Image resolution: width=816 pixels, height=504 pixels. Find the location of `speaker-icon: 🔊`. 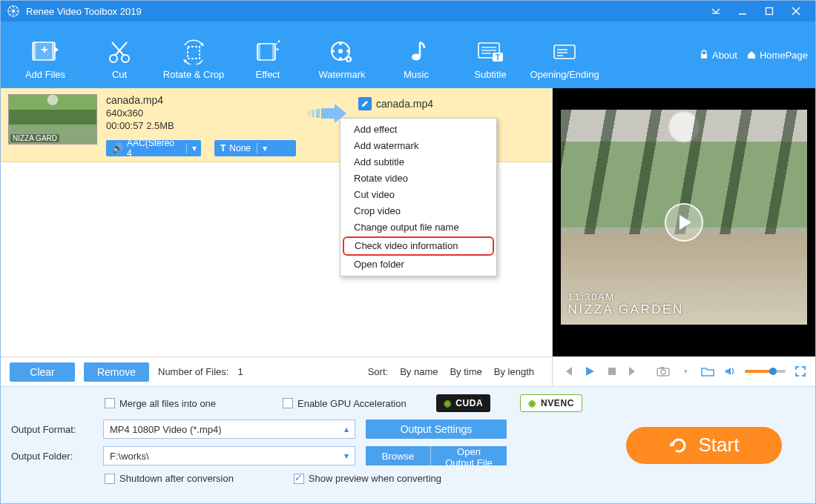

speaker-icon: 🔊 is located at coordinates (117, 148).